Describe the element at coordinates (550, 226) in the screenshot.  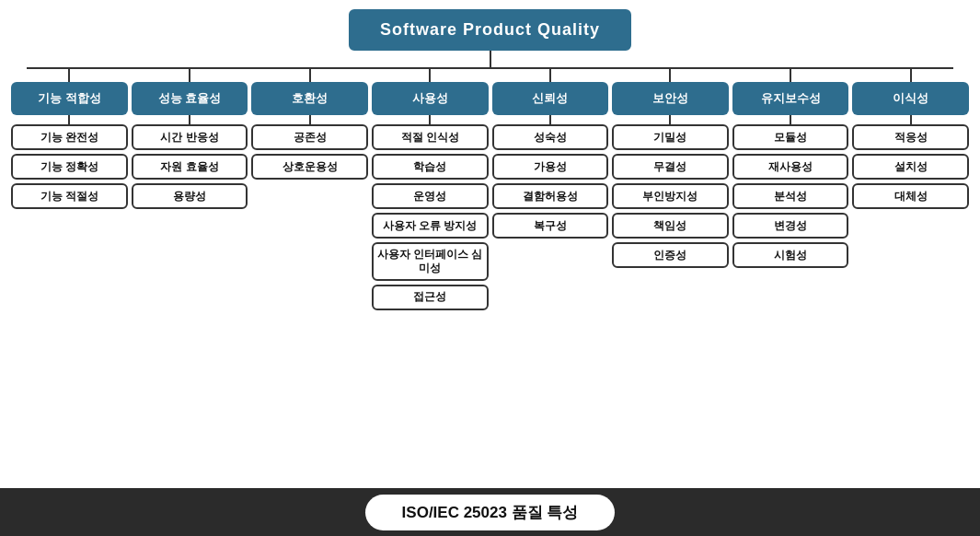
I see `sub-box-reliability-3: 복구성` at that location.